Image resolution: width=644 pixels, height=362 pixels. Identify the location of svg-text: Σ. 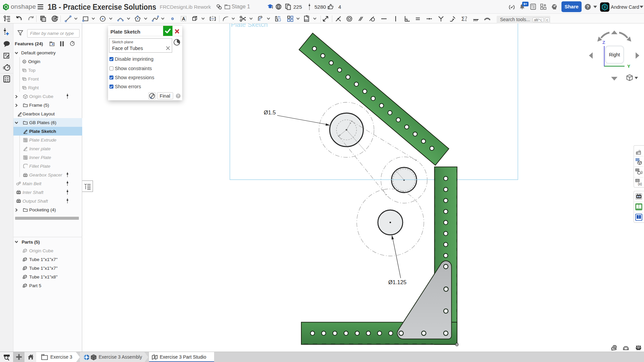
(463, 19).